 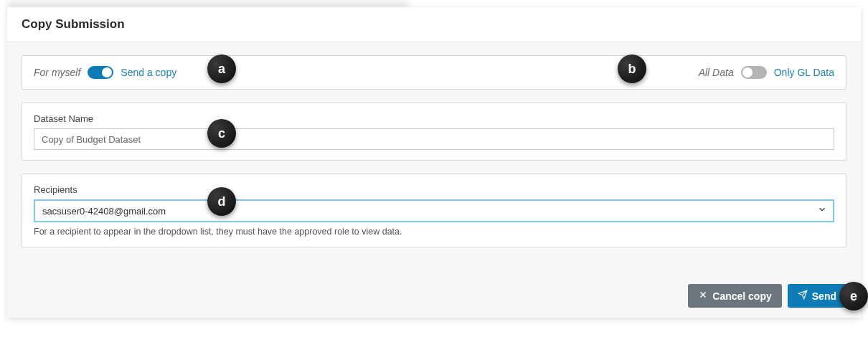 What do you see at coordinates (817, 295) in the screenshot?
I see `send-button: Send` at bounding box center [817, 295].